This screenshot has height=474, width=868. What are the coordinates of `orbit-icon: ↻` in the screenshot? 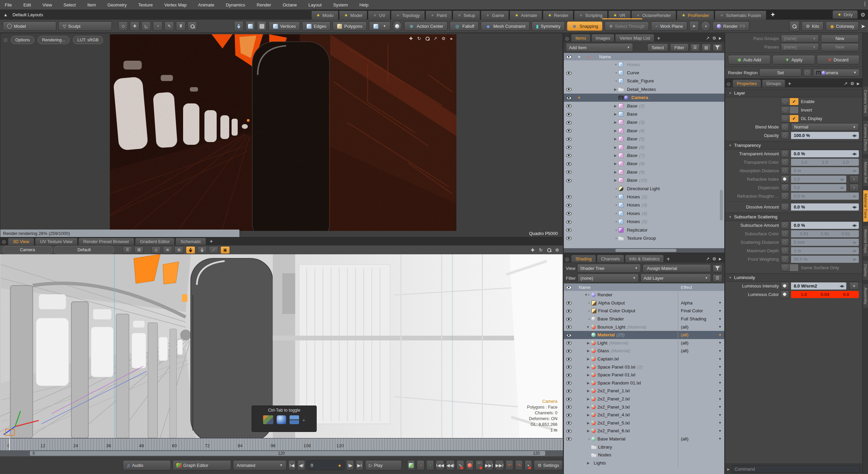 It's located at (541, 250).